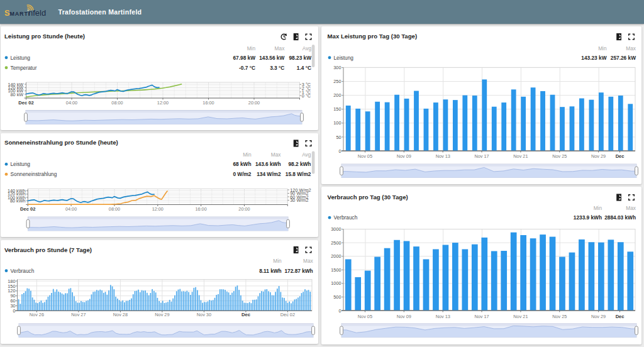 This screenshot has height=347, width=644. I want to click on svg-text: 67.98 kW, so click(244, 58).